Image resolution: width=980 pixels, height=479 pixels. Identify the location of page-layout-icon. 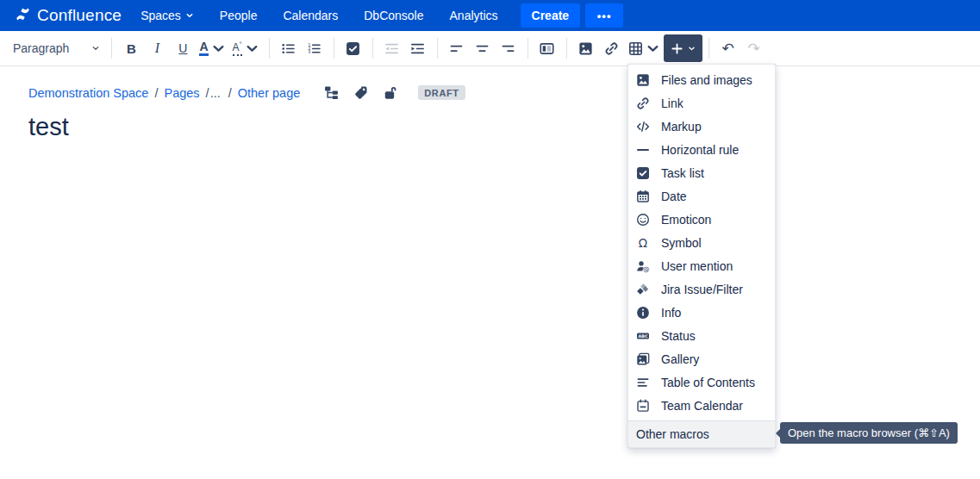
(546, 48).